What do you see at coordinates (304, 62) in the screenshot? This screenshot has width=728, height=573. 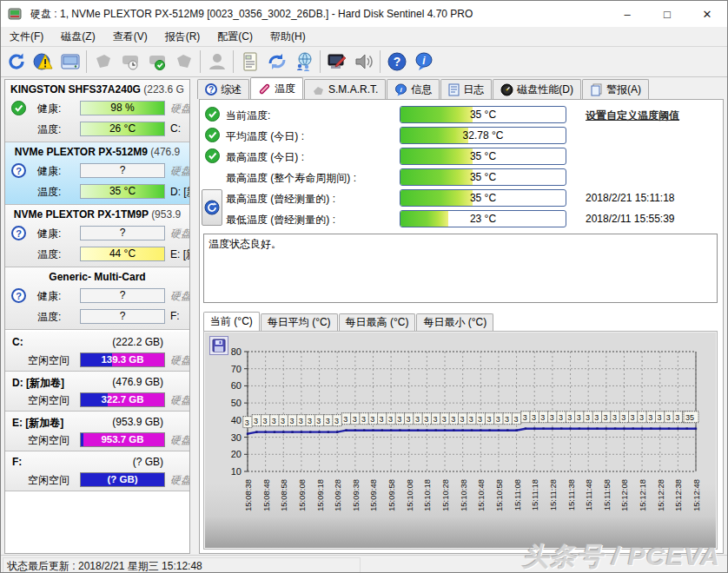 I see `network-icon` at bounding box center [304, 62].